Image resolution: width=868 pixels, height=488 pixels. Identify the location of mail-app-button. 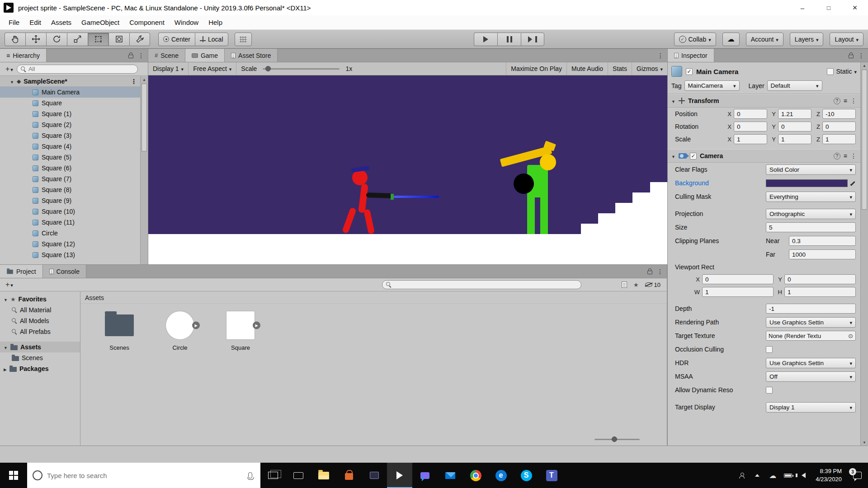
(450, 475).